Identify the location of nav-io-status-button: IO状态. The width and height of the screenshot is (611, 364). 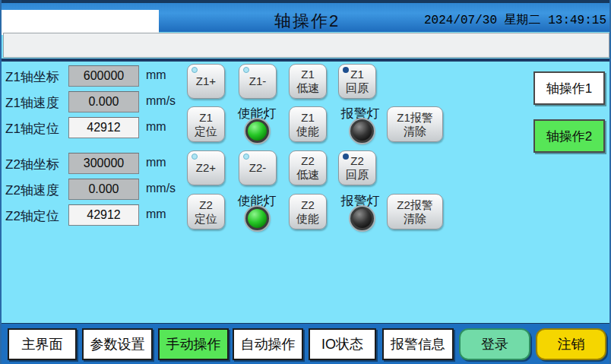
(342, 344).